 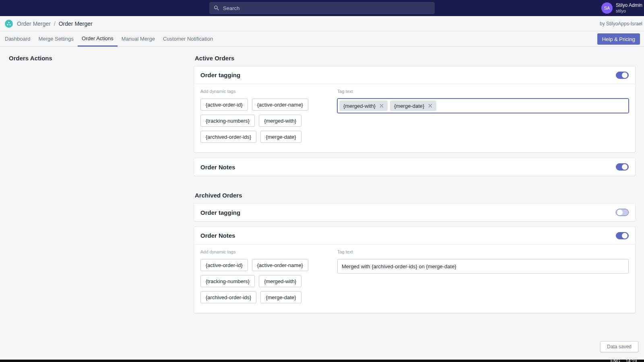 I want to click on user-subtitle: stilyo, so click(x=629, y=11).